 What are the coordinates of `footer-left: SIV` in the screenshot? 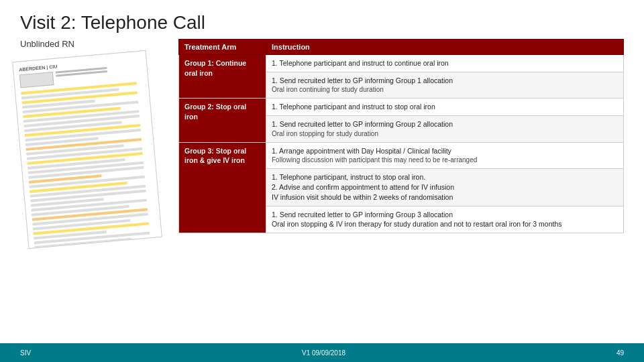 It's located at (25, 353).